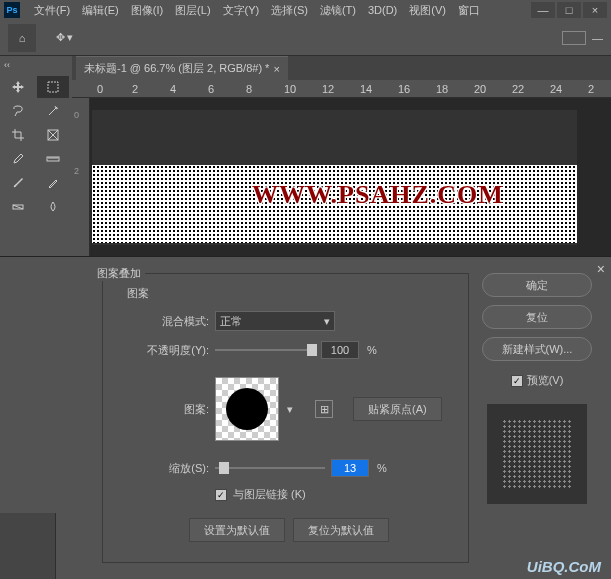 The width and height of the screenshot is (611, 579). I want to click on document-tab: 未标题-1 @ 66.7% (图层 2, RGB/8#) * ×, so click(182, 68).